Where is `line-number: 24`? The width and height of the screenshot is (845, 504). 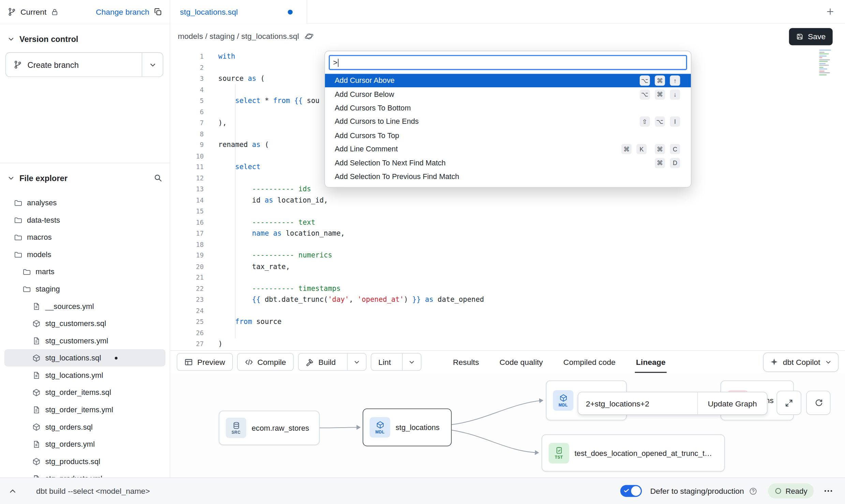
line-number: 24 is located at coordinates (187, 311).